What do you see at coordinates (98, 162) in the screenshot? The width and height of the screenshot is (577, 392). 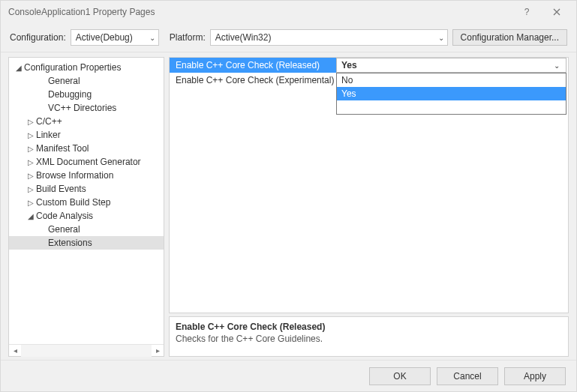 I see `tree-item-label: XML Document Generator` at bounding box center [98, 162].